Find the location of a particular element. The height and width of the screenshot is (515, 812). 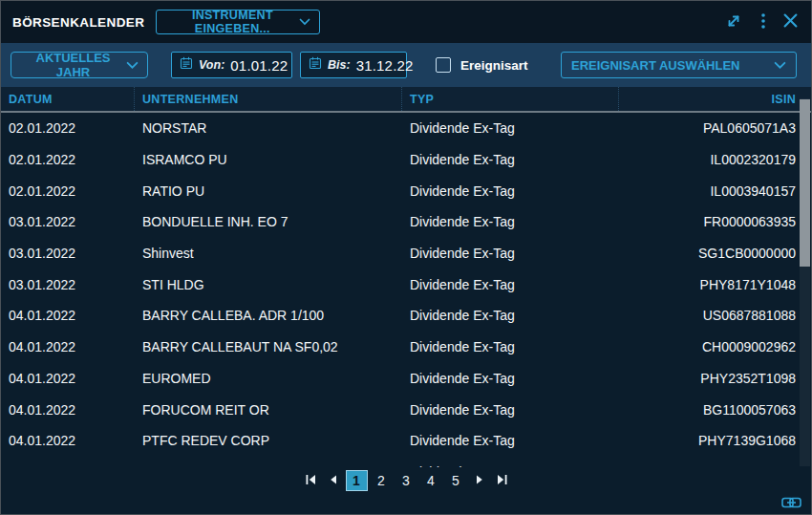

close-button is located at coordinates (791, 22).